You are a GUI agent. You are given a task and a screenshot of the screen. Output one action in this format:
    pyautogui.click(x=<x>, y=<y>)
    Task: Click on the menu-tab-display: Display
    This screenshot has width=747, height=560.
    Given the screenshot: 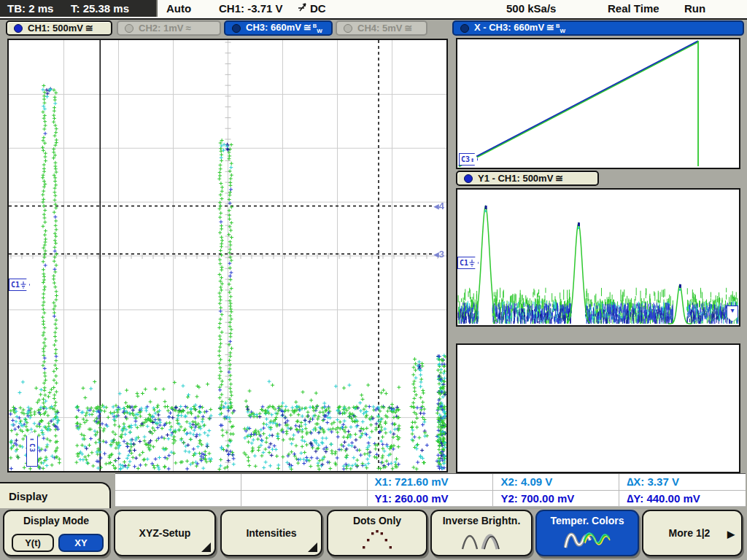 What is the action you would take?
    pyautogui.click(x=55, y=495)
    